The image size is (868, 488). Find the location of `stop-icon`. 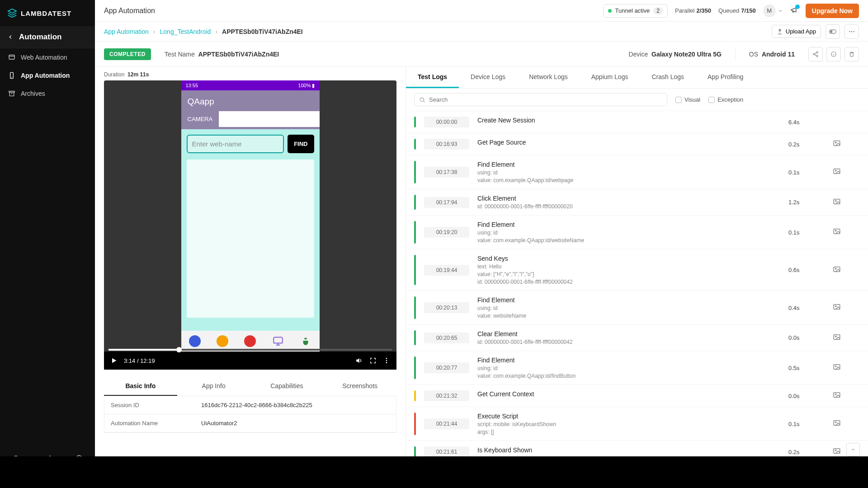

stop-icon is located at coordinates (250, 341).